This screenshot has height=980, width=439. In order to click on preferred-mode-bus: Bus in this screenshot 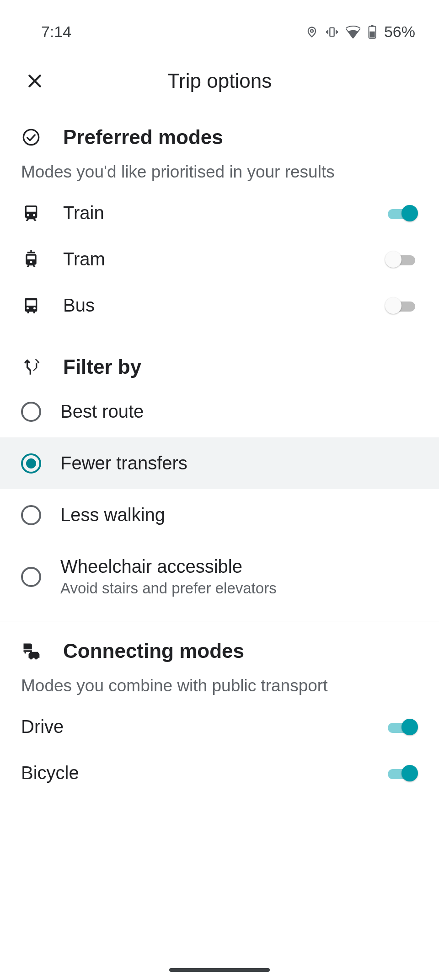, I will do `click(220, 306)`.